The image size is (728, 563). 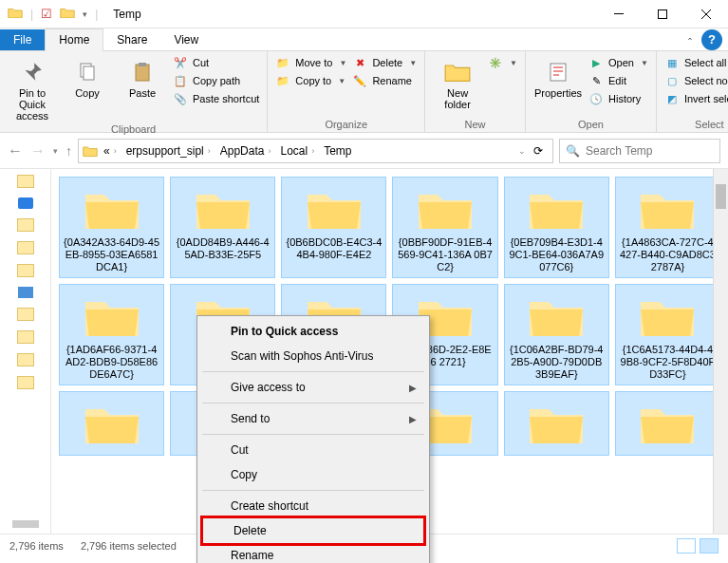 What do you see at coordinates (640, 151) in the screenshot?
I see `search-box: 🔍 Search Temp` at bounding box center [640, 151].